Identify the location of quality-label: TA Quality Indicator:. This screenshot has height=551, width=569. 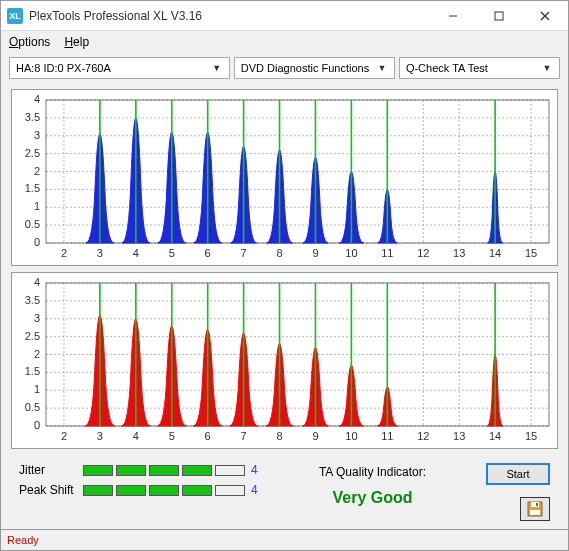
(372, 472).